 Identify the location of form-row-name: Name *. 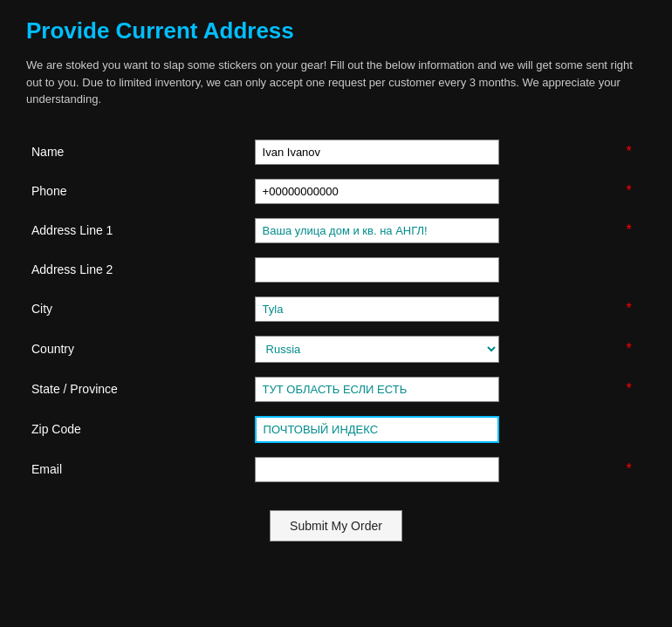
(336, 152).